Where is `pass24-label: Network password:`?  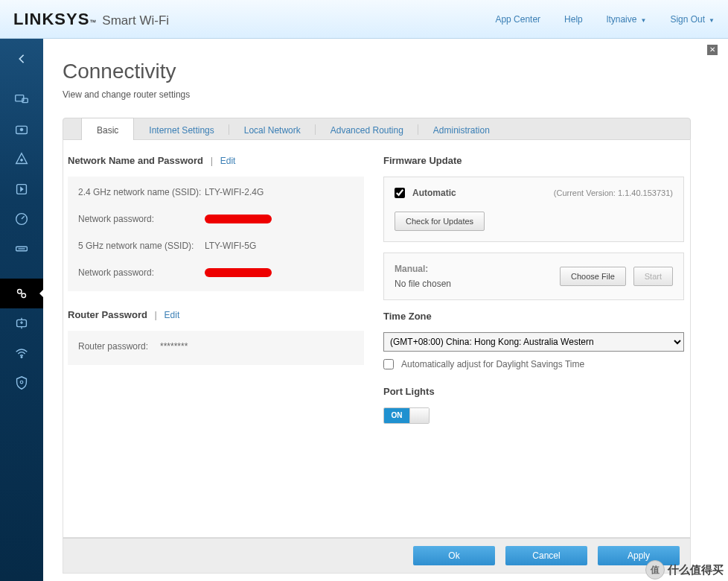
pass24-label: Network password: is located at coordinates (141, 219).